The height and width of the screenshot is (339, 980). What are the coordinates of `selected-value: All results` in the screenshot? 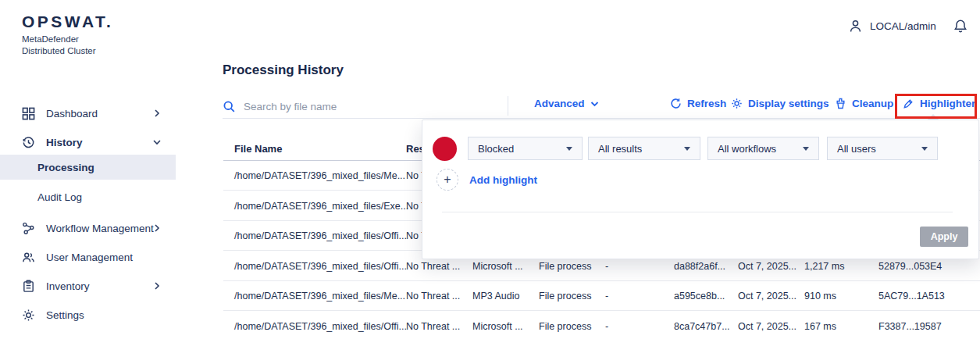 It's located at (620, 148).